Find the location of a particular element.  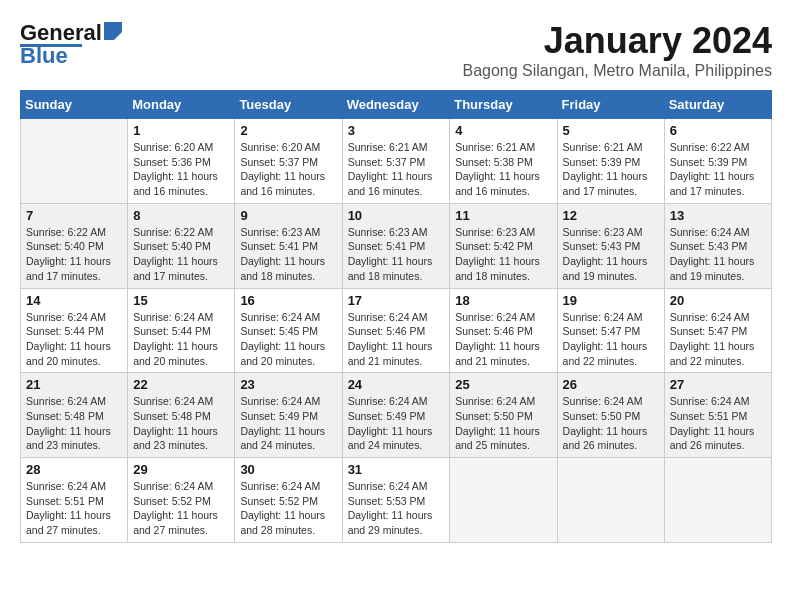

day-info: Sunrise: 6:24 AMSunset: 5:47 PMDaylight:… is located at coordinates (718, 340).